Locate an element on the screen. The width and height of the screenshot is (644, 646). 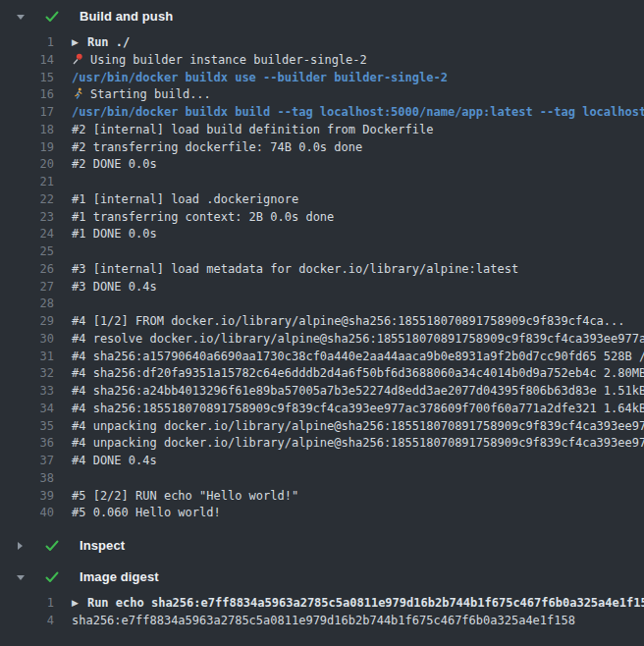
log-line: 37#4 DONE 0.4s is located at coordinates (322, 461).